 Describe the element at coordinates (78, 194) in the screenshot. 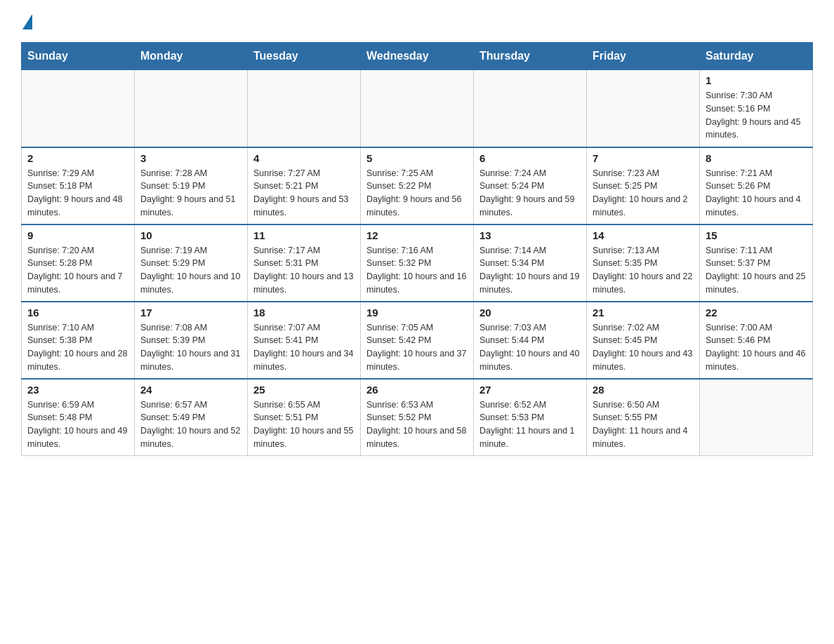

I see `day-info: Sunrise: 7:29 AM Sunset: 5:18 PM Dayligh…` at that location.